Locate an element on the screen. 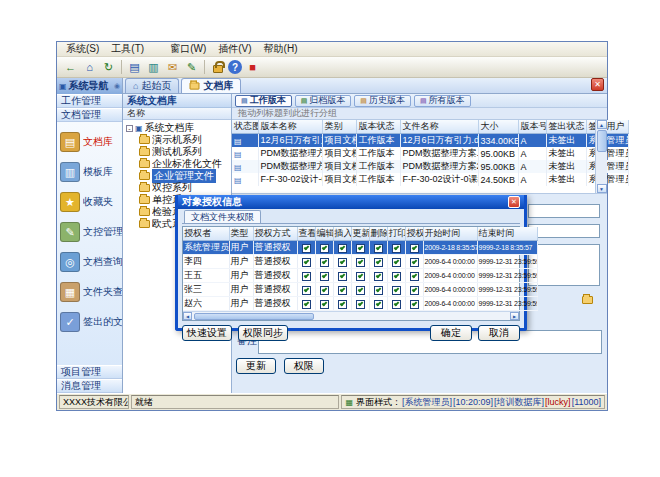 The image size is (660, 477). lock-icon is located at coordinates (218, 68).